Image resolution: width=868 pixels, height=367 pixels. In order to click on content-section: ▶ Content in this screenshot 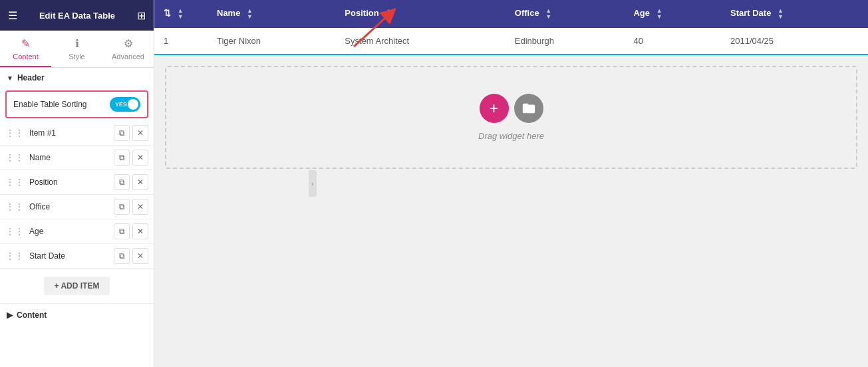, I will do `click(77, 315)`.